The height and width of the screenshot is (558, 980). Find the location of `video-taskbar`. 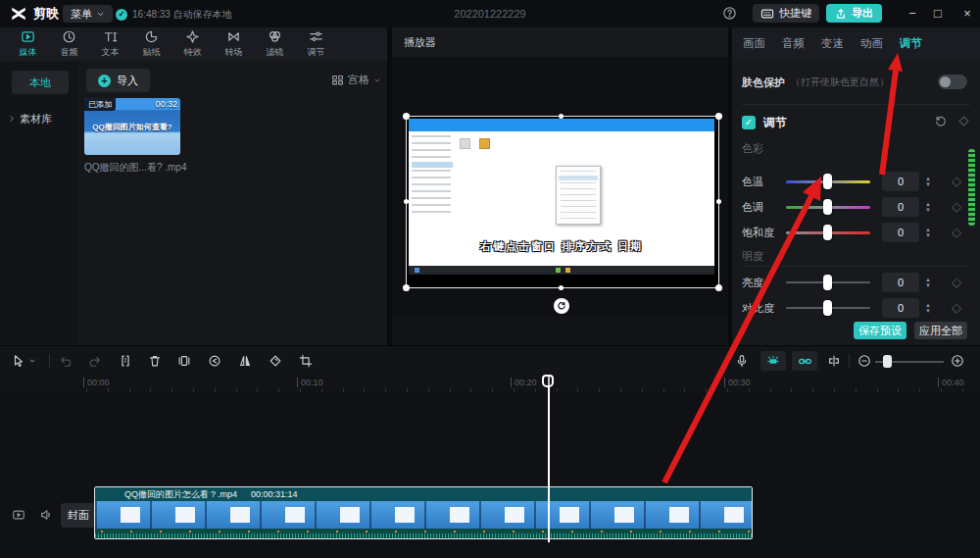

video-taskbar is located at coordinates (562, 271).